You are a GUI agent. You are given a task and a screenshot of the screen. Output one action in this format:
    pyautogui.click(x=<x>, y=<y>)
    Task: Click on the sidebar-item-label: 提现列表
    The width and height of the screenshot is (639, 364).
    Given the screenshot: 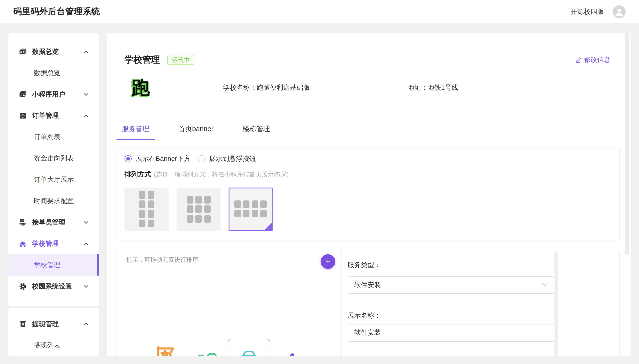 What is the action you would take?
    pyautogui.click(x=47, y=345)
    